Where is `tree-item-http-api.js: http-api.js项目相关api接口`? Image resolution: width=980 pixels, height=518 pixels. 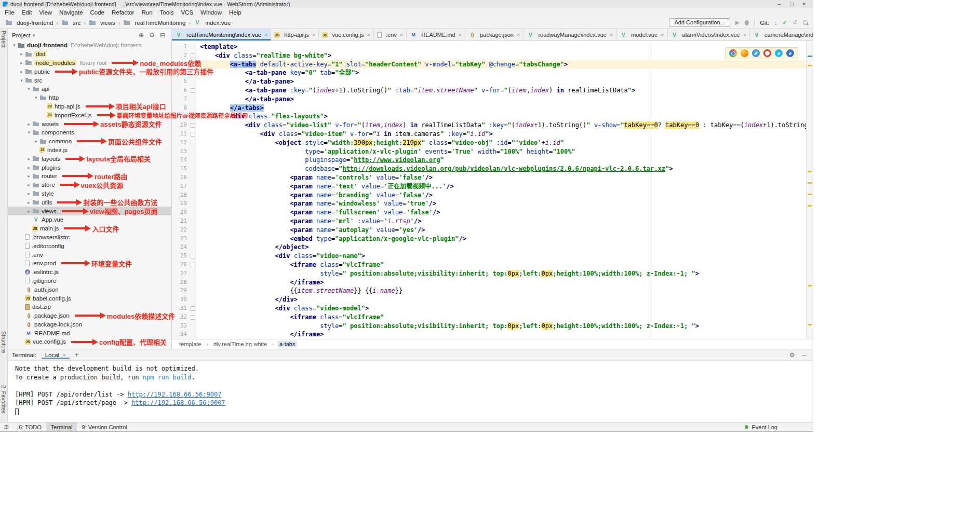 tree-item-http-api.js: http-api.js项目相关api接口 is located at coordinates (89, 107).